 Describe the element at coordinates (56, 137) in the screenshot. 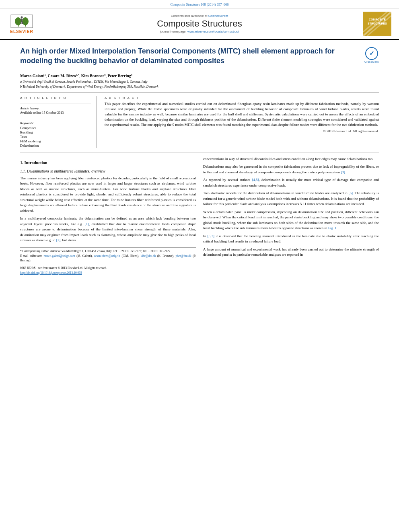

I see `keyword-tests: Tests` at that location.